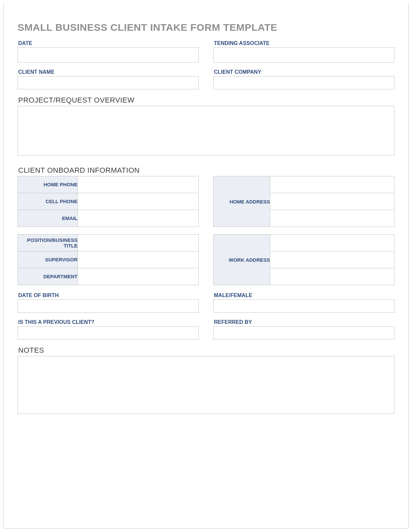  Describe the element at coordinates (138, 260) in the screenshot. I see `supervisor-input` at that location.